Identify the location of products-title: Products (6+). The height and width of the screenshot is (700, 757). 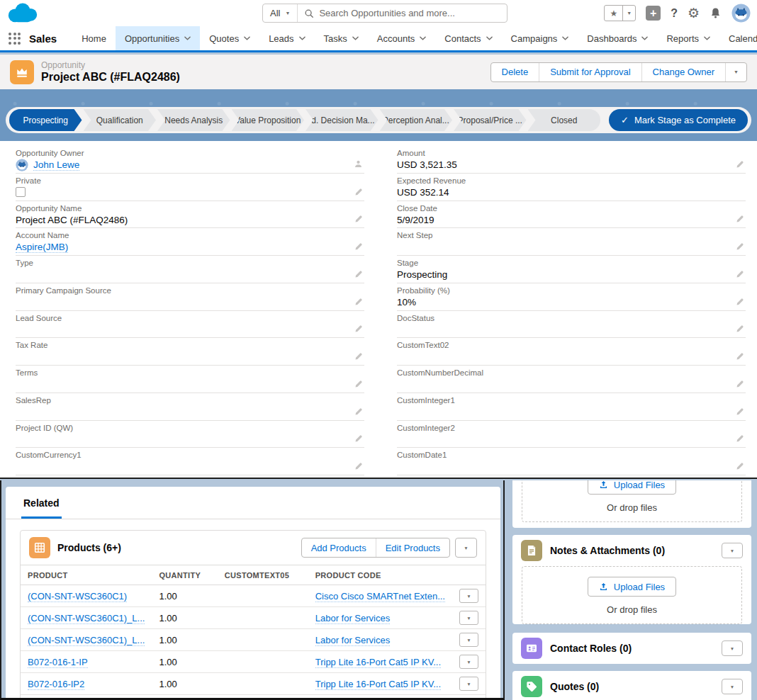
(89, 548).